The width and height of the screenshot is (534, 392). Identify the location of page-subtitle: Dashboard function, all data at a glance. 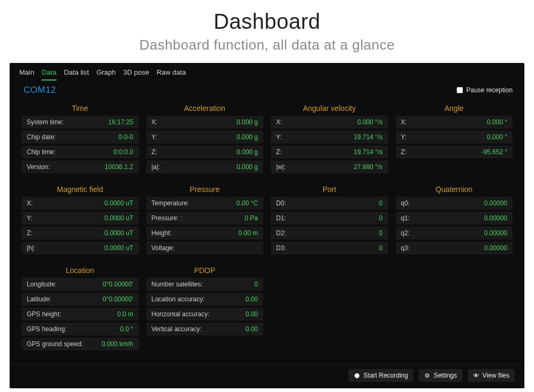
(267, 45).